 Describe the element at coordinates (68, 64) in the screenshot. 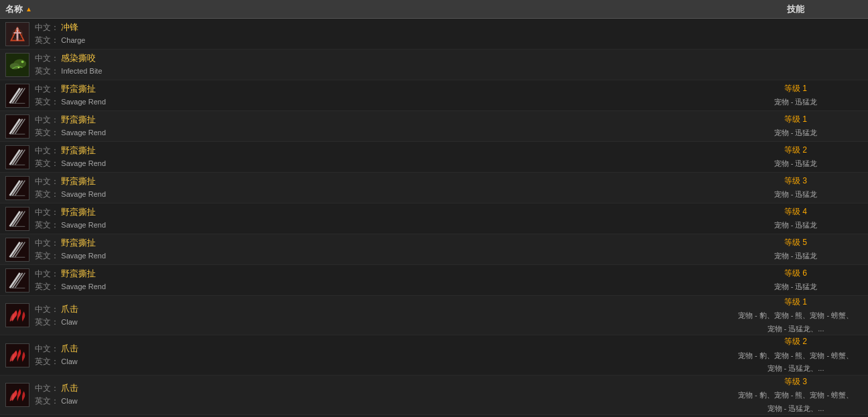

I see `name-texts: 中文： 感染撕咬 英文： Infected Bite` at that location.